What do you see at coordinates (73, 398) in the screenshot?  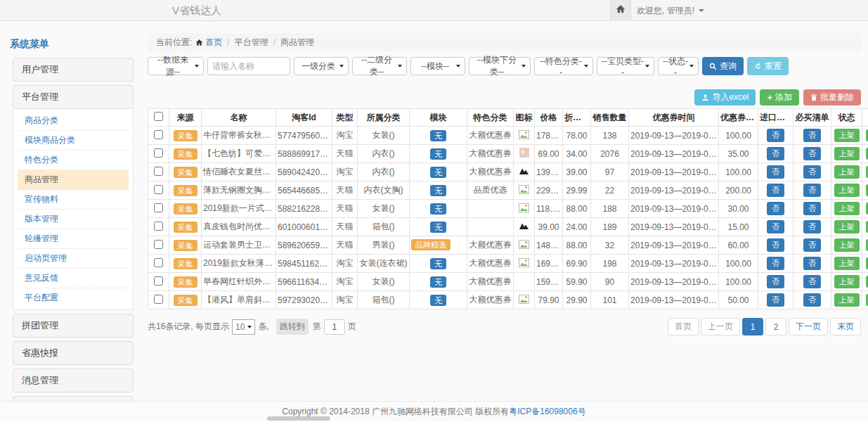 I see `sidebar-group-订单管理: 订单管理` at bounding box center [73, 398].